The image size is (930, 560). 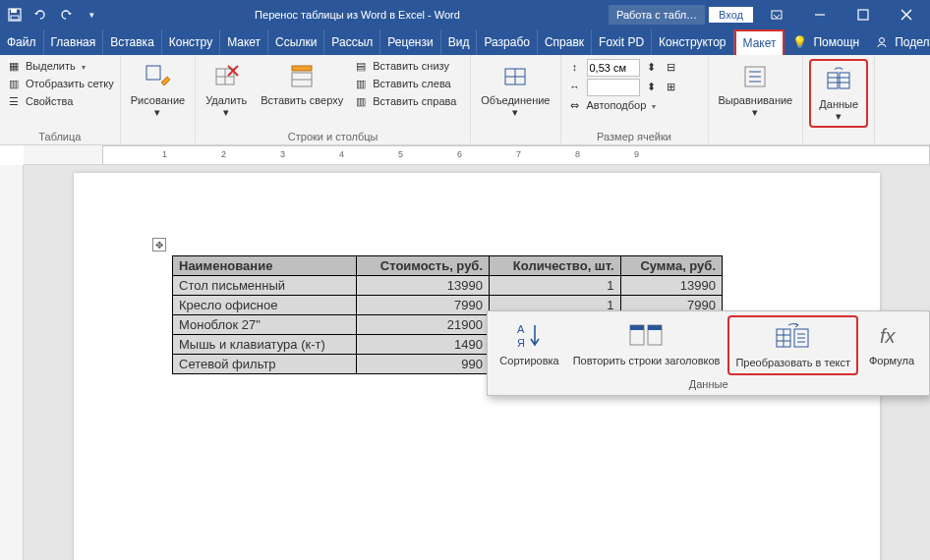 What do you see at coordinates (423, 266) in the screenshot?
I see `th-cost: Стоимость, руб.` at bounding box center [423, 266].